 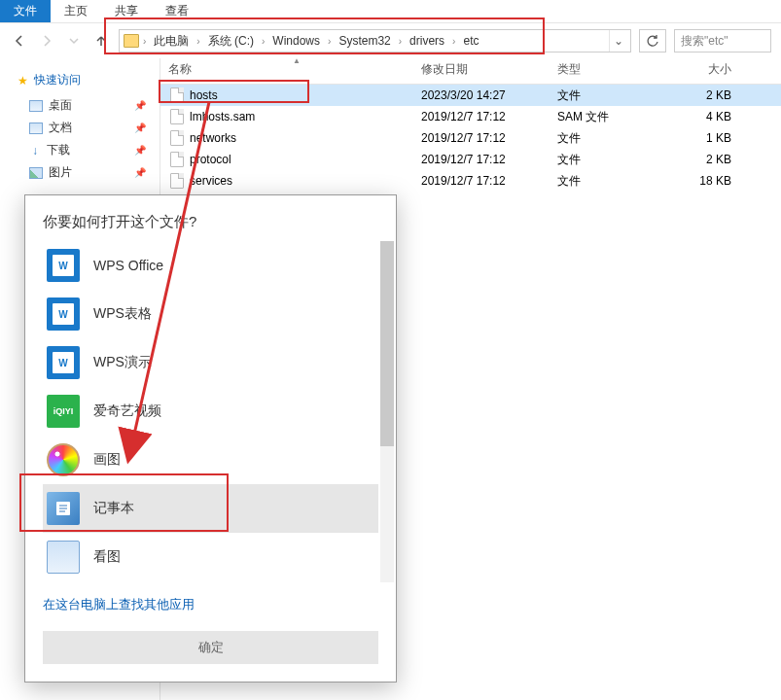 What do you see at coordinates (85, 128) in the screenshot?
I see `sidebar-item-documents: 文档 📌` at bounding box center [85, 128].